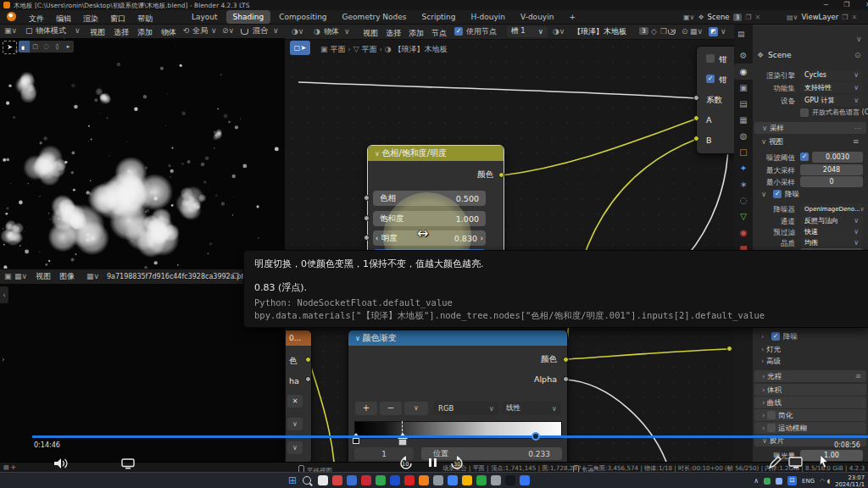  Describe the element at coordinates (376, 239) in the screenshot. I see `slider-left-arrow-icon: ‹` at that location.